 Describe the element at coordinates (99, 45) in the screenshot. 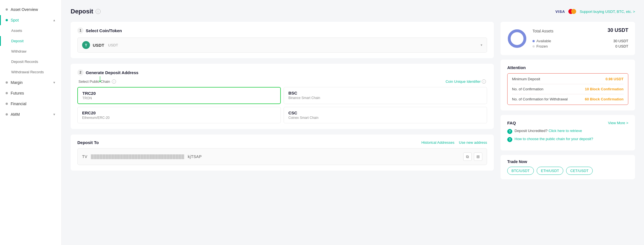

I see `coin-name: USDT` at that location.